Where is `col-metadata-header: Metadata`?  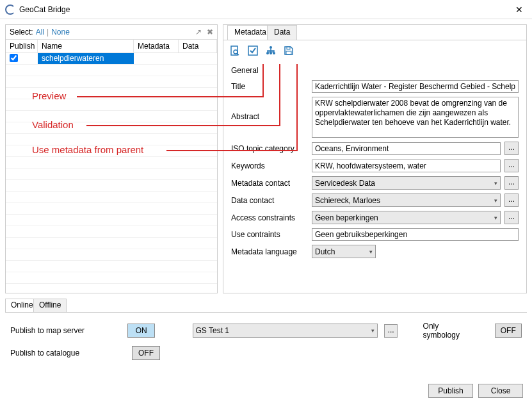
col-metadata-header: Metadata is located at coordinates (156, 46).